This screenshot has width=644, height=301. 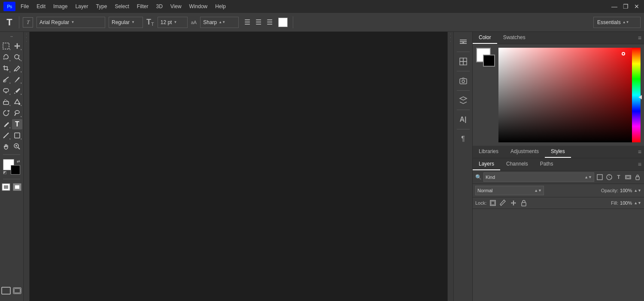 What do you see at coordinates (450, 166) in the screenshot?
I see `right-collapse-strip: · · ·` at bounding box center [450, 166].